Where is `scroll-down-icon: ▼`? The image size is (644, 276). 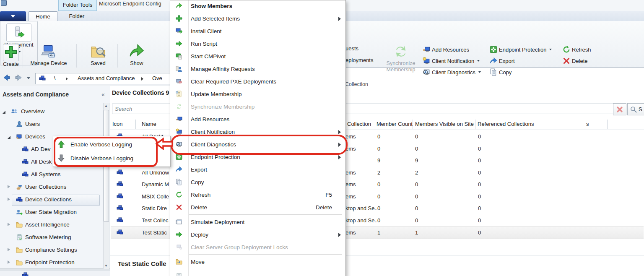 scroll-down-icon: ▼ is located at coordinates (106, 266).